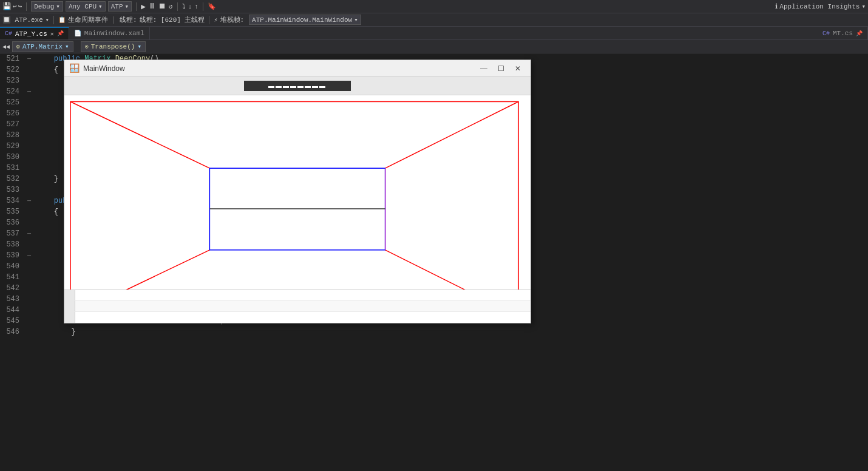  Describe the element at coordinates (163, 6) in the screenshot. I see `stop-btn: ⏹` at that location.